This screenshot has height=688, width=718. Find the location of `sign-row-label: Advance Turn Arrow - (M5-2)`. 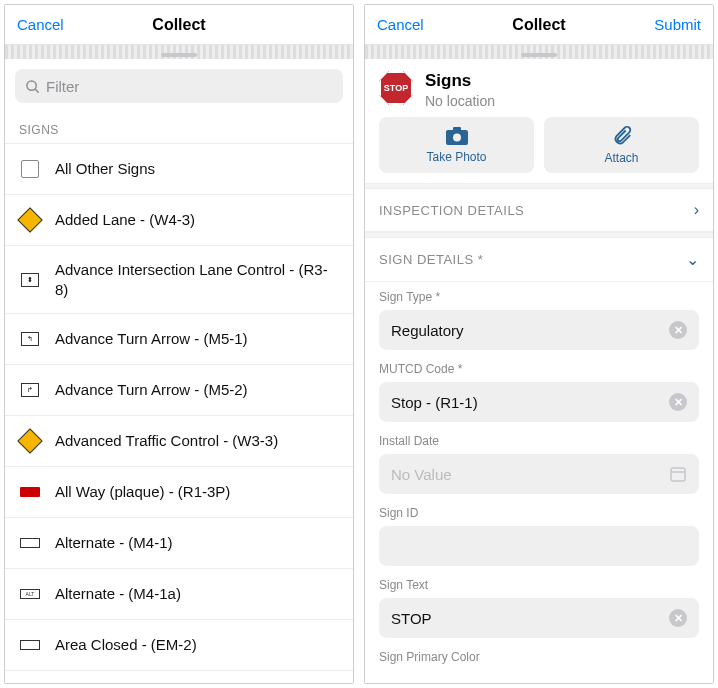

sign-row-label: Advance Turn Arrow - (M5-2) is located at coordinates (152, 390).